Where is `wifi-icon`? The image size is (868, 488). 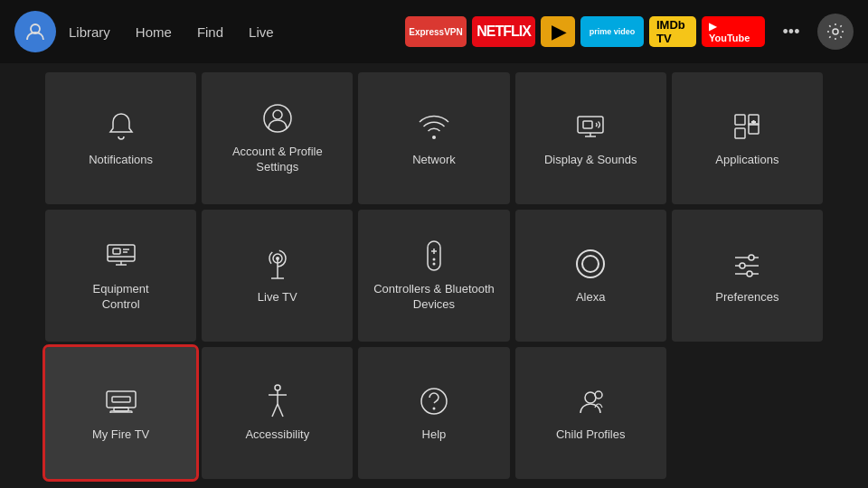 wifi-icon is located at coordinates (434, 127).